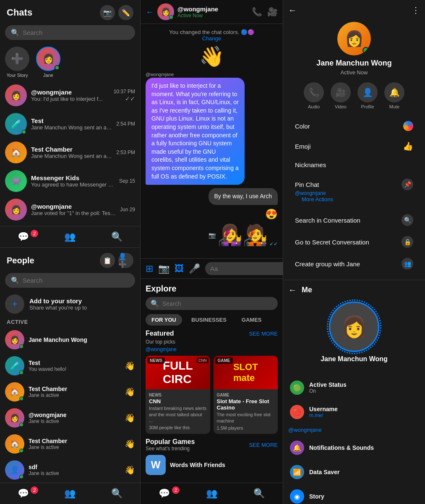 The image size is (425, 504). I want to click on jane-story-item: 👩 Jane, so click(48, 62).